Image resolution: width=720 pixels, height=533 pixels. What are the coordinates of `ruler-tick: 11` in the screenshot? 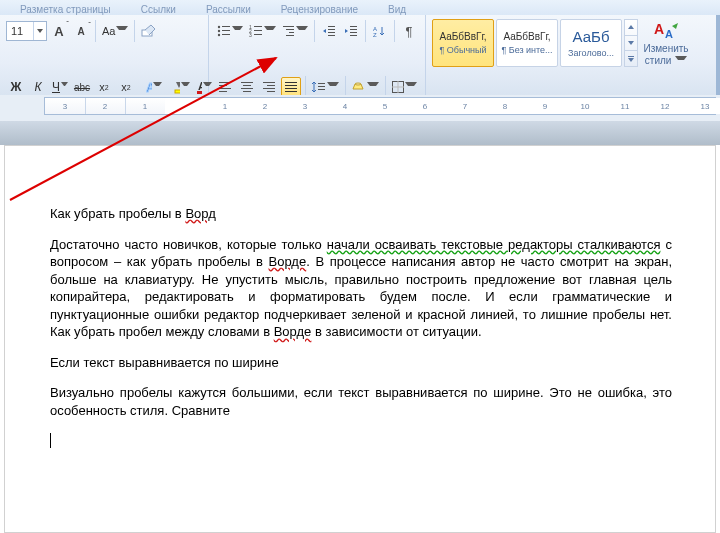 It's located at (626, 106).